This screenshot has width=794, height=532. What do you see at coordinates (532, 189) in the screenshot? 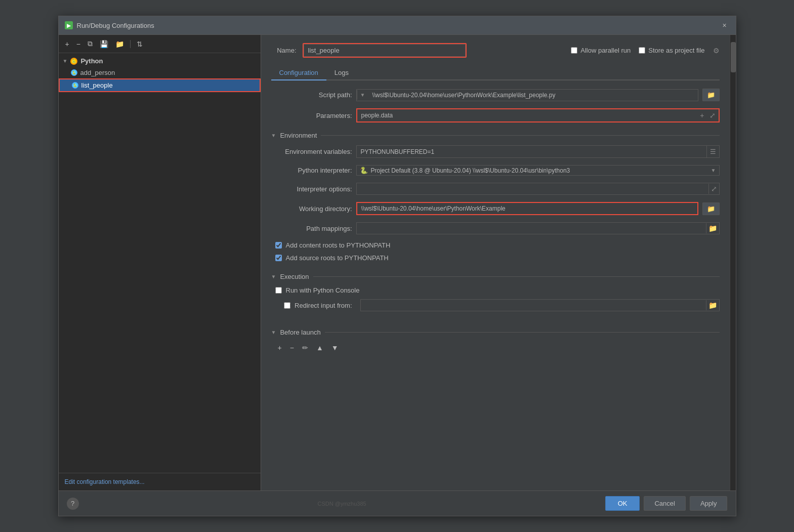
I see `interpreter-options-input` at bounding box center [532, 189].